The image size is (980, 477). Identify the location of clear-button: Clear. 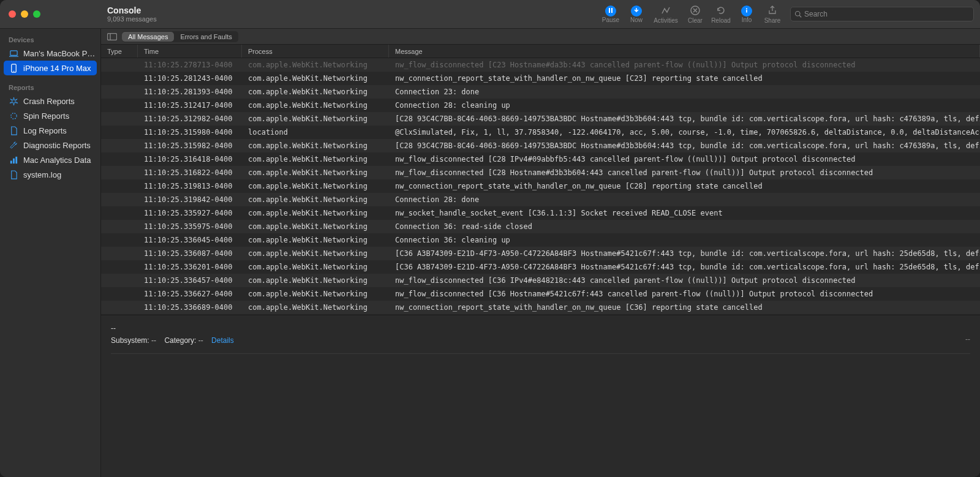
(695, 15).